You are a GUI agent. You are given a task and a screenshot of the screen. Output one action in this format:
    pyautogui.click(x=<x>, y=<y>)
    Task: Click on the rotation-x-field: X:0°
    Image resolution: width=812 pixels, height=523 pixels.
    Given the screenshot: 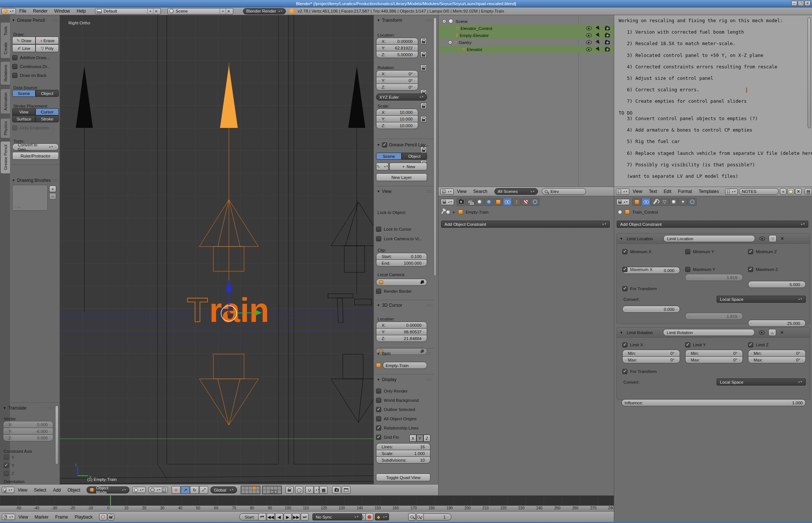 What is the action you would take?
    pyautogui.click(x=397, y=74)
    